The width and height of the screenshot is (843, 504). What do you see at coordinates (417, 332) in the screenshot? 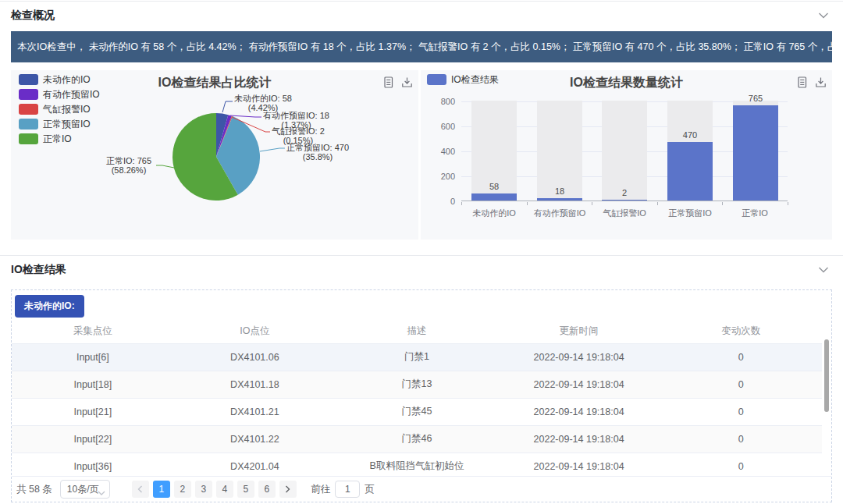
I see `column-header-description: 描述` at bounding box center [417, 332].